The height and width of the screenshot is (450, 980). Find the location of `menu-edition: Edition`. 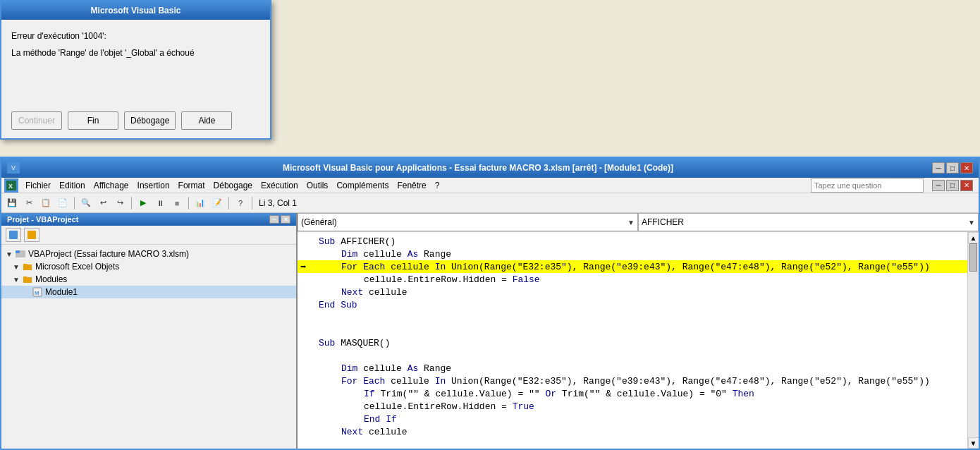

menu-edition: Edition is located at coordinates (72, 186).